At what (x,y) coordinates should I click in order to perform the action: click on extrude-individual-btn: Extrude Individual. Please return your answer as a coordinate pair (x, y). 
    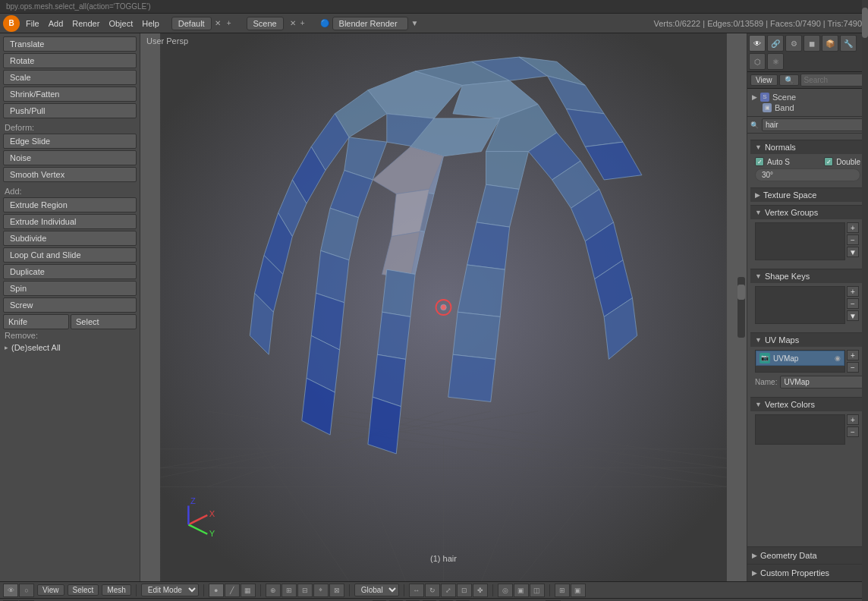
    Looking at the image, I should click on (70, 222).